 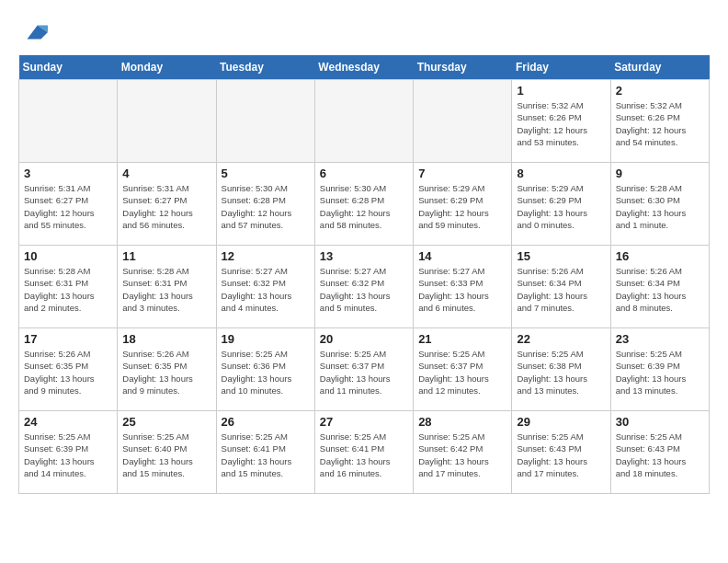 What do you see at coordinates (561, 90) in the screenshot?
I see `day-number: 1` at bounding box center [561, 90].